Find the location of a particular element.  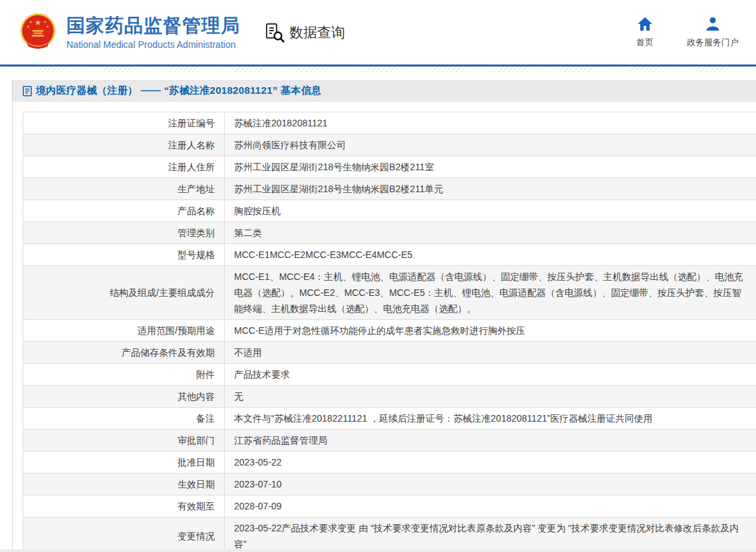

table-row: 注册人住所 苏州工业园区星湖街218号生物纳米园B2楼211室 is located at coordinates (390, 168).